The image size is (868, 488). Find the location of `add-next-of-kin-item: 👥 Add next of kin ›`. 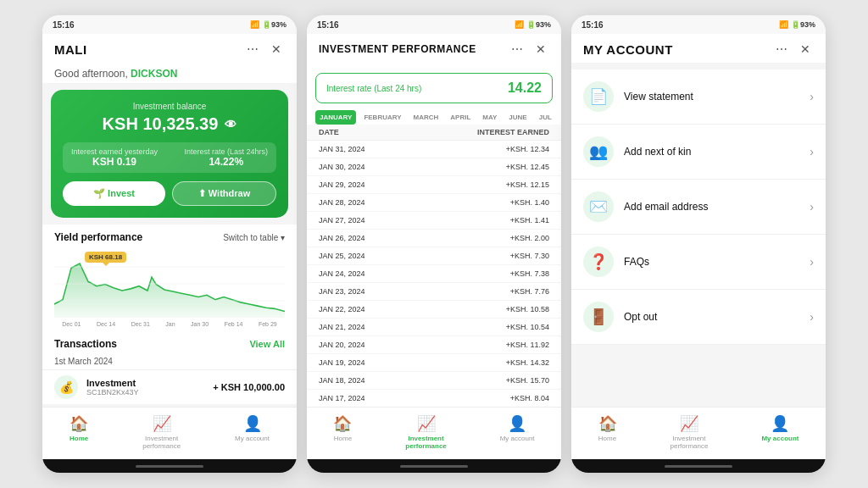

add-next-of-kin-item: 👥 Add next of kin › is located at coordinates (698, 152).